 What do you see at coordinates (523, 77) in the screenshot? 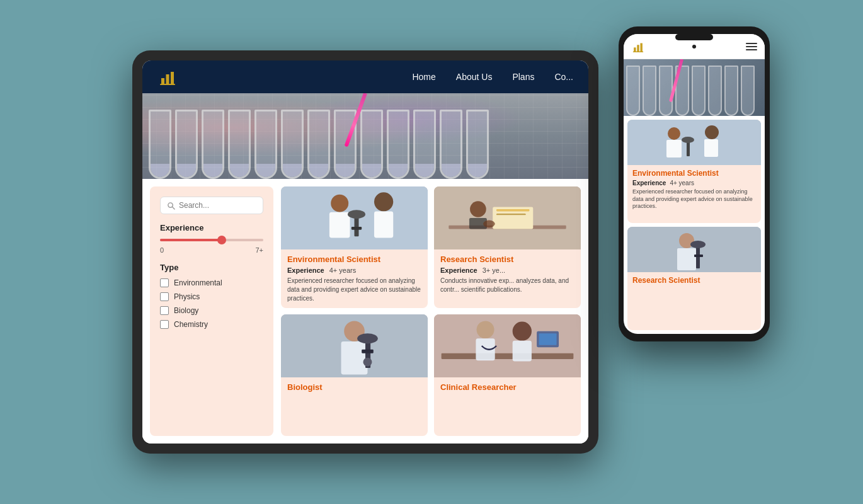
I see `nav-plans: Plans` at bounding box center [523, 77].